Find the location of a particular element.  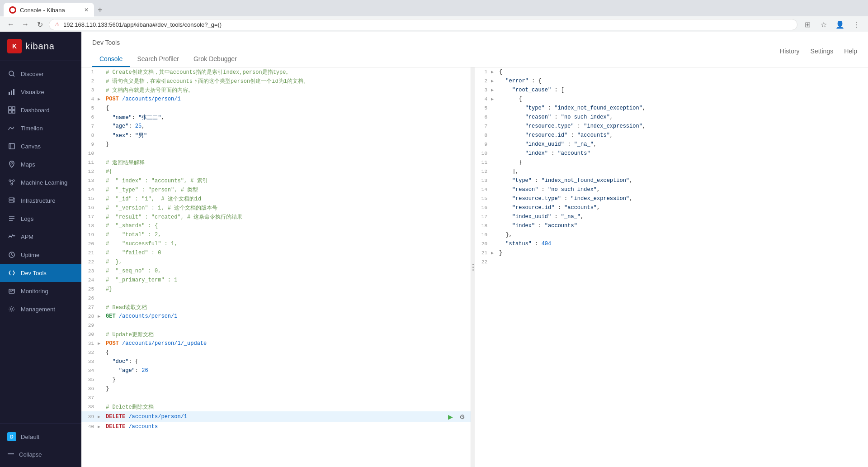

line-number-33: 33 is located at coordinates (90, 362).